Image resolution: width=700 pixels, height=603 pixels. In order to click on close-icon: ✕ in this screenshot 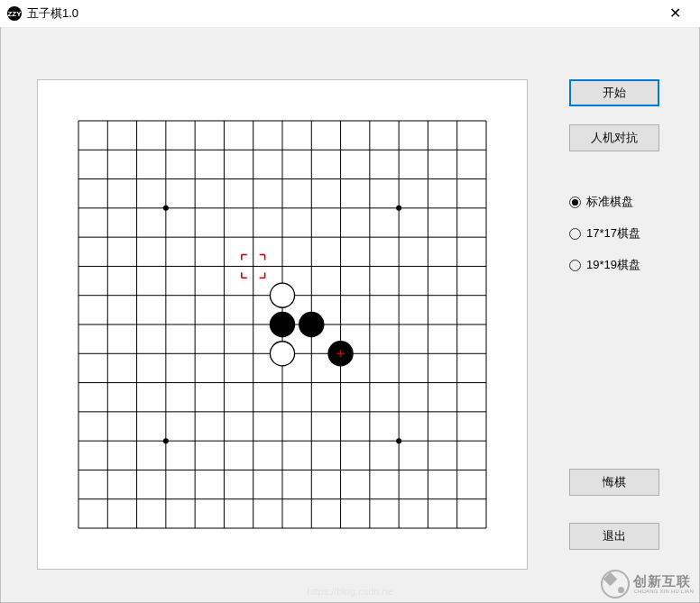, I will do `click(675, 14)`.